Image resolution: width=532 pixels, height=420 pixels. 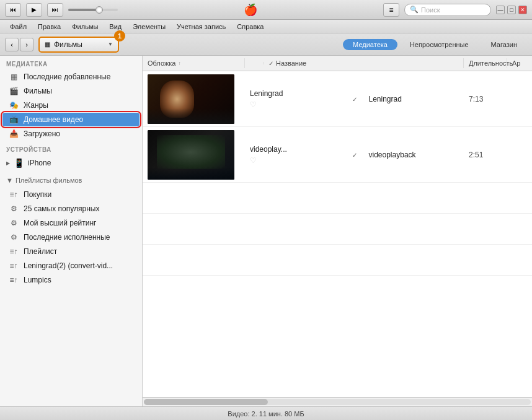 What do you see at coordinates (71, 163) in the screenshot?
I see `sidebar-item-iphone: ▶ 📱 iPhone` at bounding box center [71, 163].